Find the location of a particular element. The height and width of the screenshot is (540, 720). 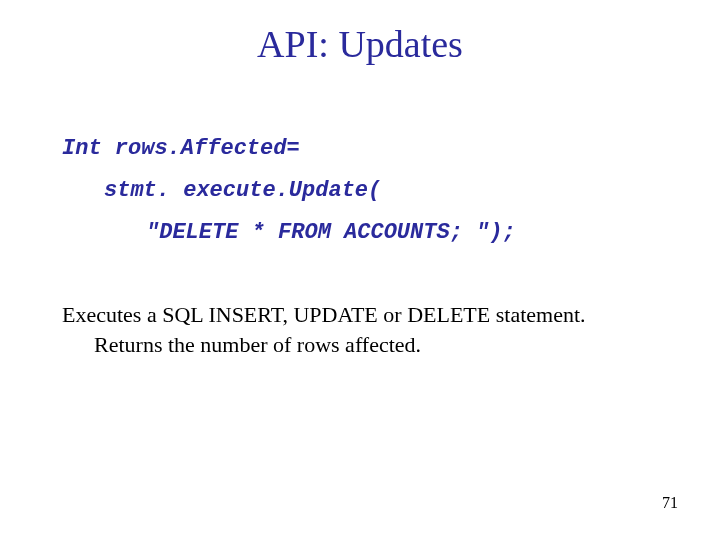

code-line-1: Int rows.Affected= is located at coordinates (289, 149).